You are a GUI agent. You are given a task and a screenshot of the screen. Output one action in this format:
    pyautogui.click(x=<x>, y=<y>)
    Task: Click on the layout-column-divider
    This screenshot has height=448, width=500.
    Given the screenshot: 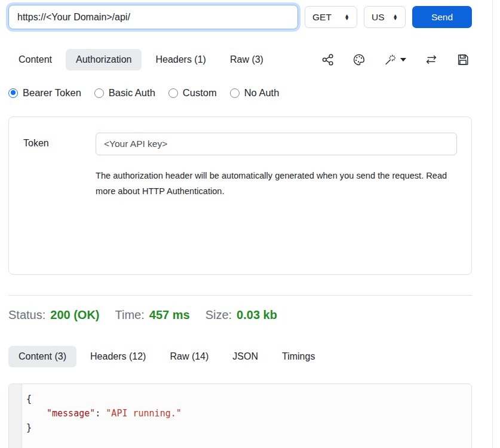 What is the action you would take?
    pyautogui.click(x=492, y=224)
    